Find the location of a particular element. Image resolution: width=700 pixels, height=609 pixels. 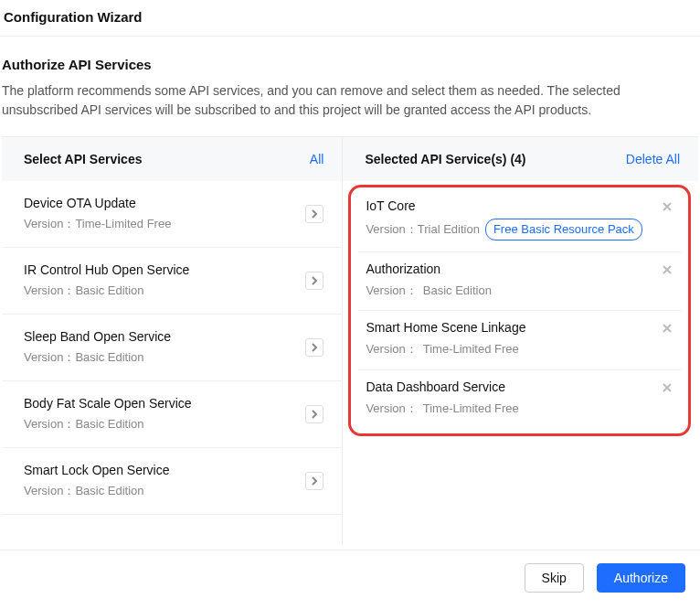

authorize-button: Authorize is located at coordinates (642, 578).